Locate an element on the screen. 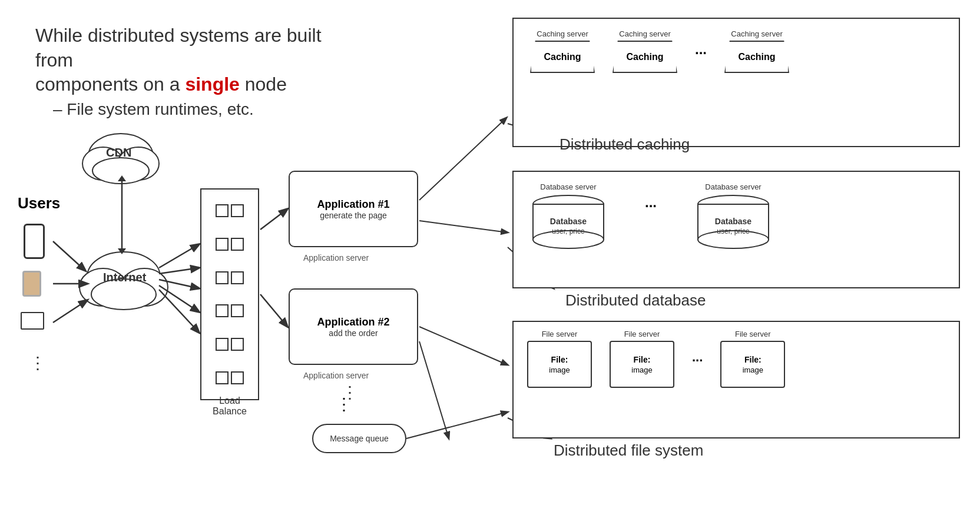 The height and width of the screenshot is (505, 980). title-text: While distributed systems are built from… is located at coordinates (188, 60).